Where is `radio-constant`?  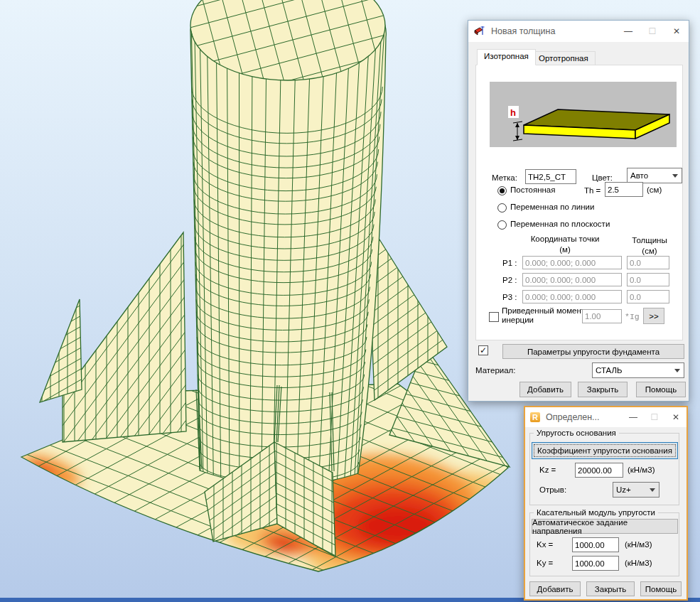
radio-constant is located at coordinates (502, 190).